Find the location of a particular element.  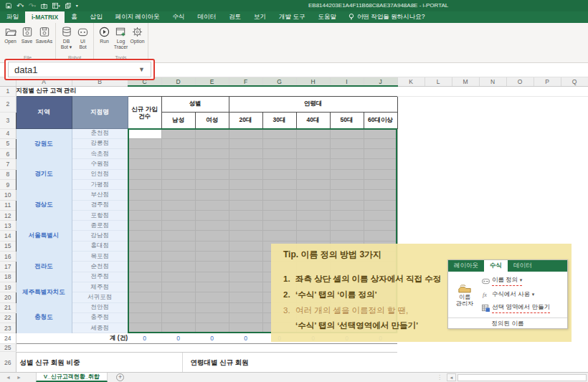

row-header: 11 is located at coordinates (8, 205).